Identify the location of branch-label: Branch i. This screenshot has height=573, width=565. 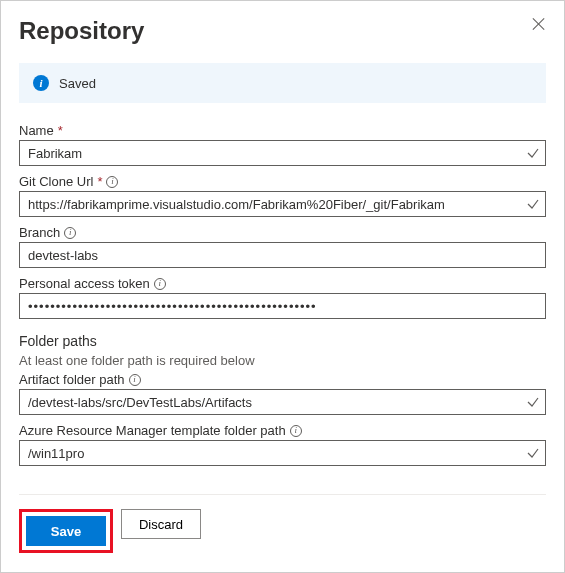
(282, 232).